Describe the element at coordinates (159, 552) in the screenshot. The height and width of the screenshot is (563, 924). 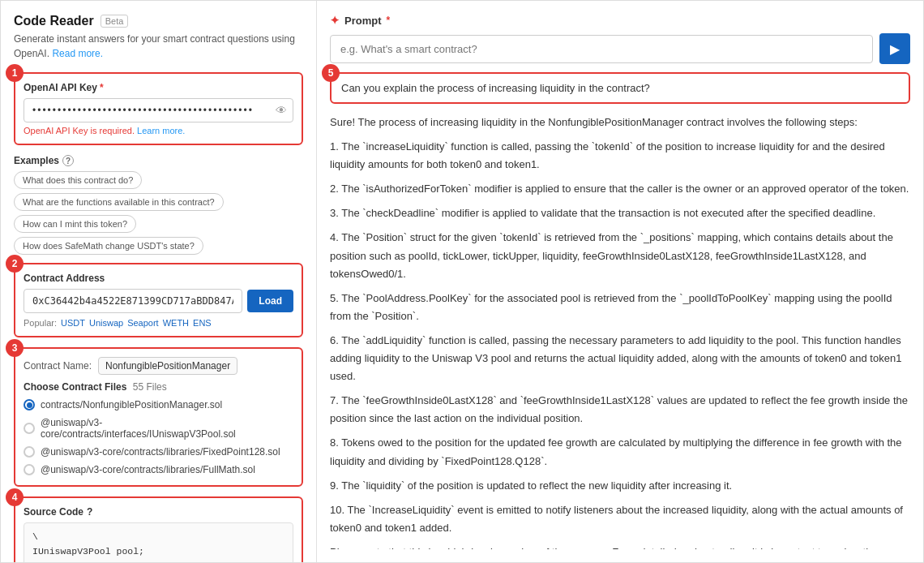
I see `code-line-1: IUniswapV3Pool pool;` at that location.